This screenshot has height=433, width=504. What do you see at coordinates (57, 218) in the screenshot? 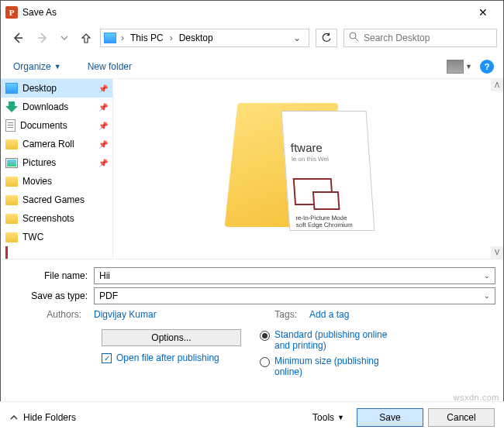
I see `sidebar-item-screenshots: Screenshots` at bounding box center [57, 218].